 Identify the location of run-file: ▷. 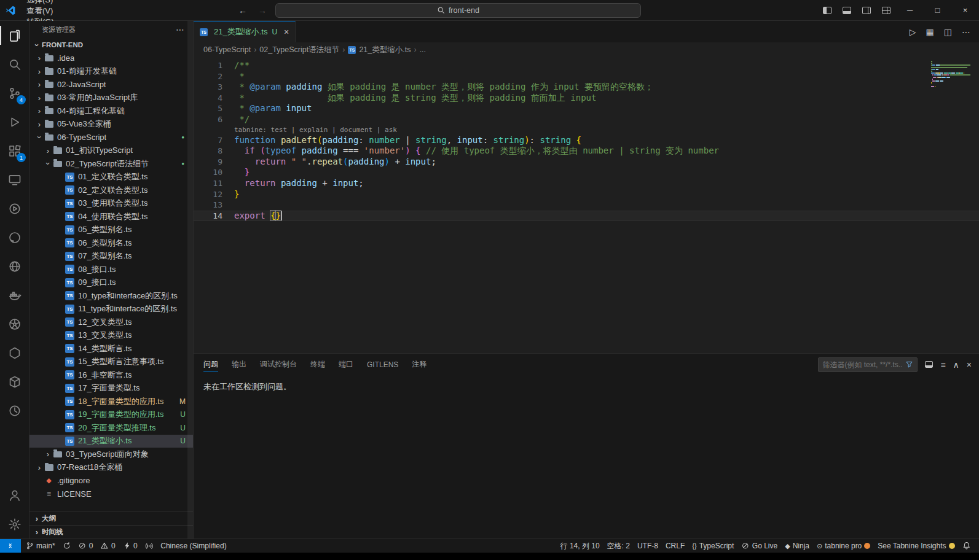
(913, 32).